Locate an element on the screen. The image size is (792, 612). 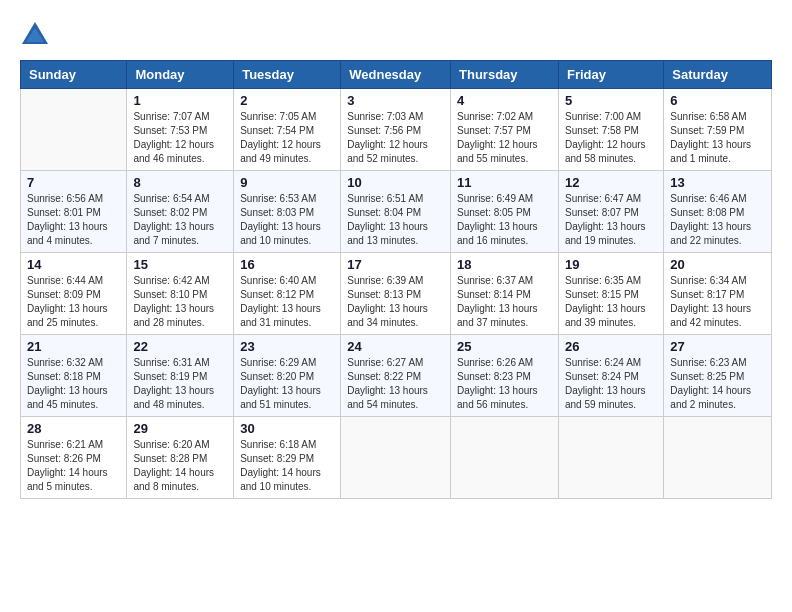
calendar-cell: 5Sunrise: 7:00 AMSunset: 7:58 PMDaylight… is located at coordinates (610, 130).